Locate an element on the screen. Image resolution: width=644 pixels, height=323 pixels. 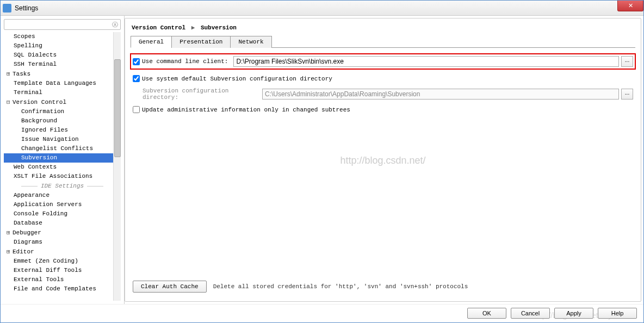
tab-bar: GeneralPresentationNetwork is located at coordinates (383, 41).